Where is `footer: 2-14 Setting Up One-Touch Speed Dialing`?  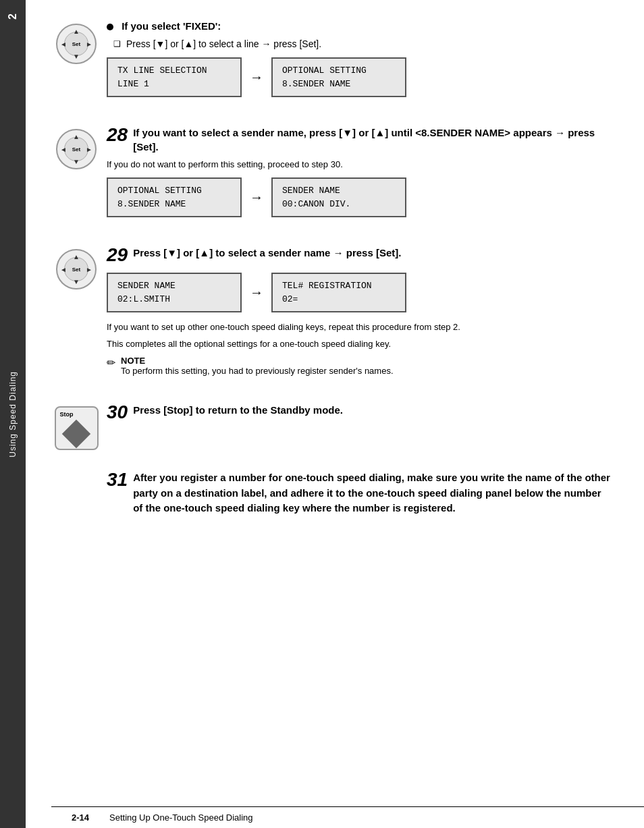
footer: 2-14 Setting Up One-Touch Speed Dialing is located at coordinates (348, 817).